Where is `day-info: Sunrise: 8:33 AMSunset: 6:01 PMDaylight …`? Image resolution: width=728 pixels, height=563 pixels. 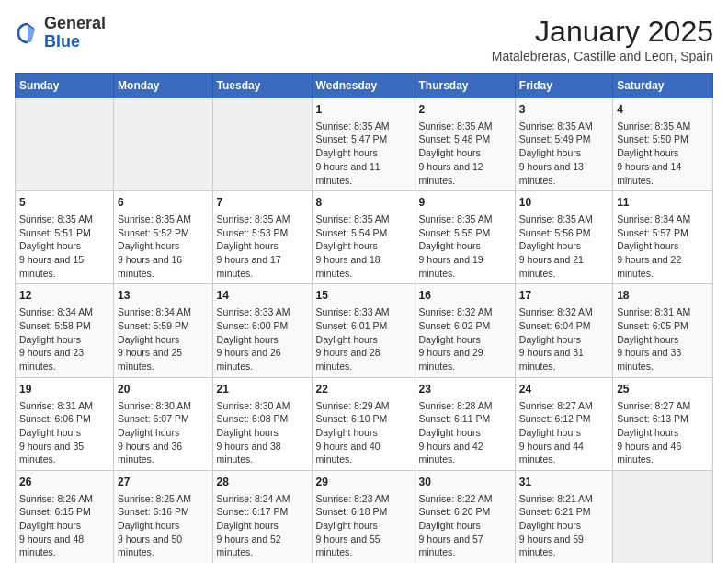 day-info: Sunrise: 8:33 AMSunset: 6:01 PMDaylight … is located at coordinates (364, 339).